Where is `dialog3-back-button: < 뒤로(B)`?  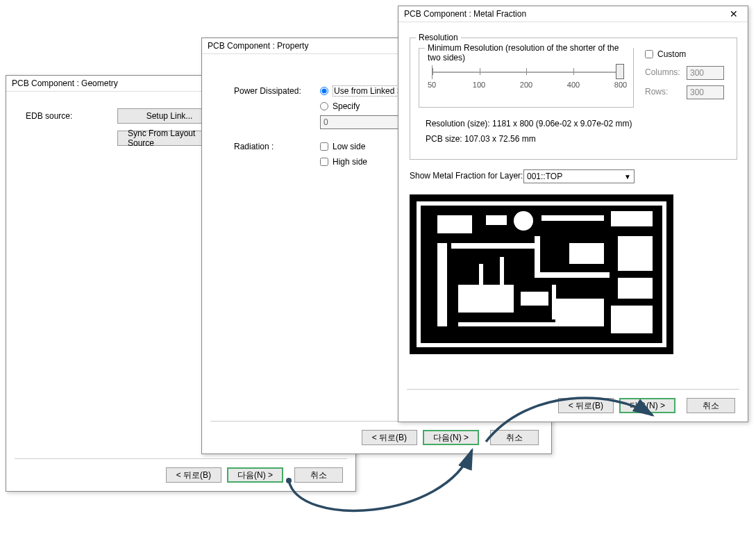
dialog3-back-button: < 뒤로(B) is located at coordinates (586, 406).